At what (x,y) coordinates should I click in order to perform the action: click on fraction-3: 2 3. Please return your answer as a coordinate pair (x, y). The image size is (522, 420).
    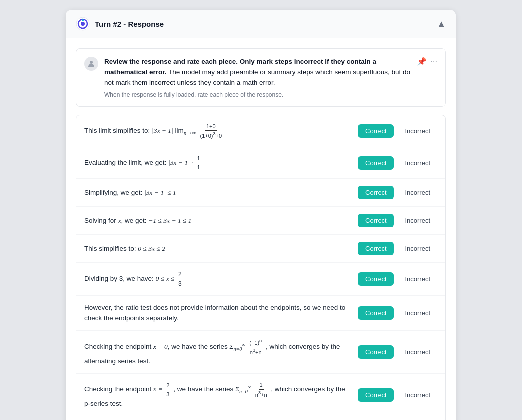
    Looking at the image, I should click on (180, 279).